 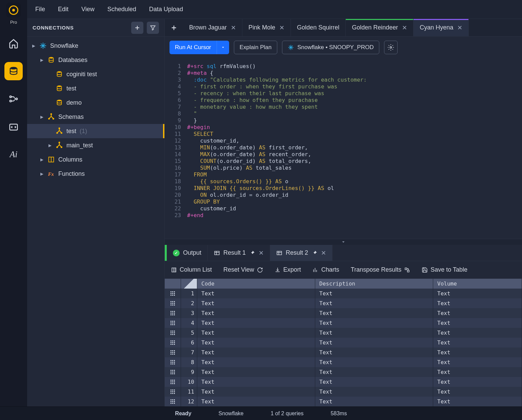 What do you see at coordinates (380, 270) in the screenshot?
I see `transpose-button: Transpose Results` at bounding box center [380, 270].